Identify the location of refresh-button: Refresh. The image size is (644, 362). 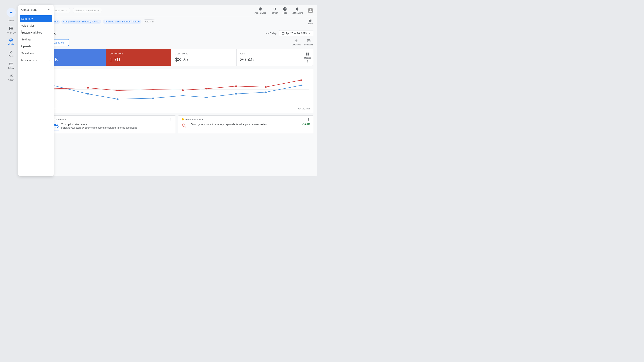
(274, 10).